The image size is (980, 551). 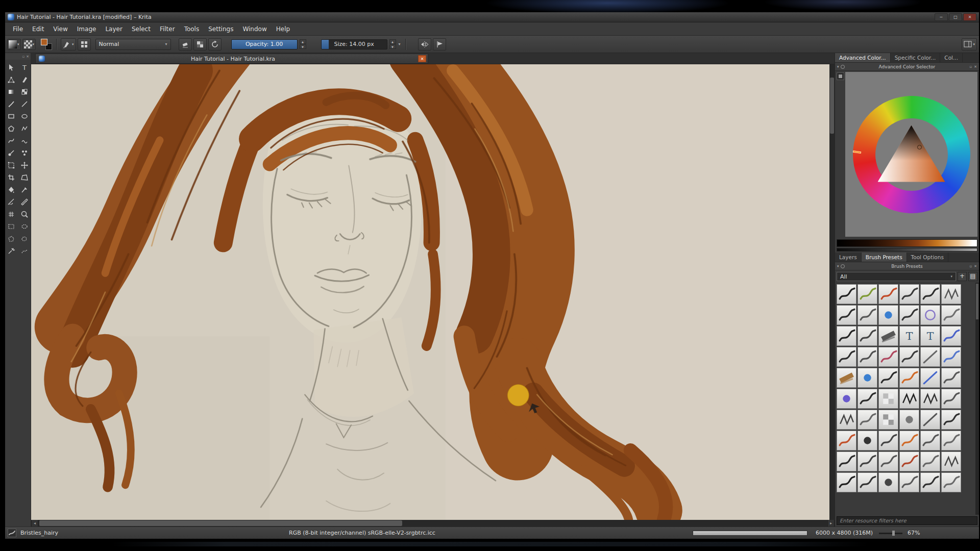 What do you see at coordinates (11, 251) in the screenshot?
I see `tool-select-contiguous` at bounding box center [11, 251].